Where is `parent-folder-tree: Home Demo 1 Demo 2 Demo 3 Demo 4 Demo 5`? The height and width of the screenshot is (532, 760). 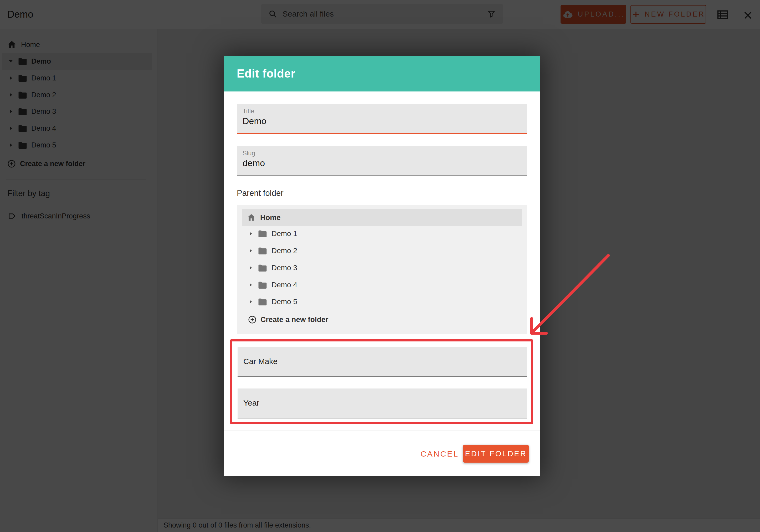
parent-folder-tree: Home Demo 1 Demo 2 Demo 3 Demo 4 Demo 5 is located at coordinates (382, 269).